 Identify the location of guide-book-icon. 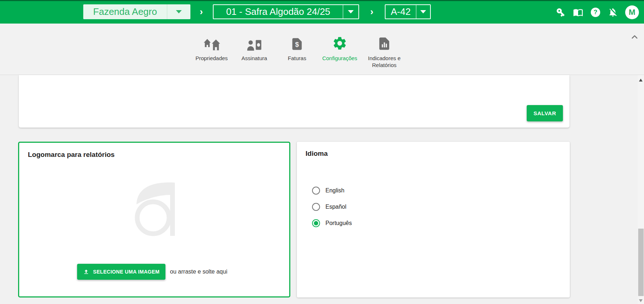
(578, 12).